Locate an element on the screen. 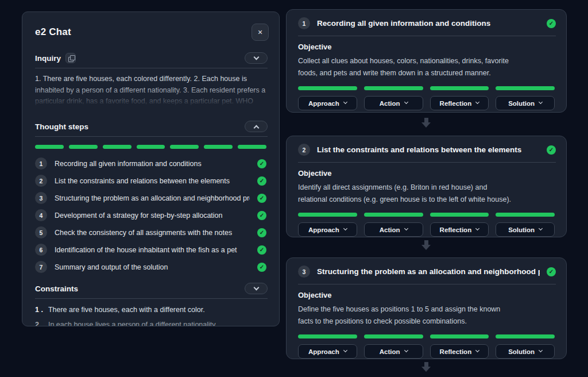 The width and height of the screenshot is (588, 377). thought-step-row: 2 List the constraints and relations bet… is located at coordinates (150, 180).